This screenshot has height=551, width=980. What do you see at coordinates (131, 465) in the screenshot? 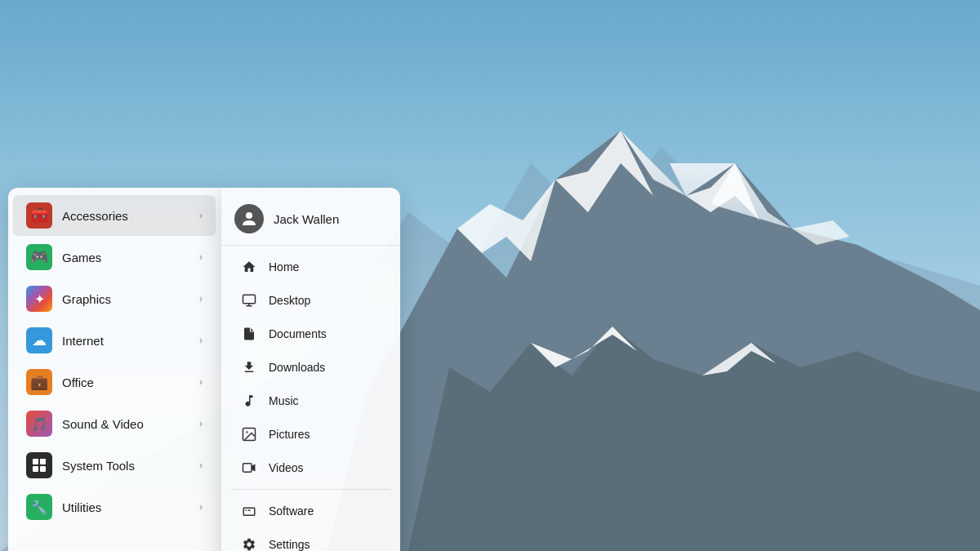
I see `system-tools-label: System Tools` at bounding box center [131, 465].